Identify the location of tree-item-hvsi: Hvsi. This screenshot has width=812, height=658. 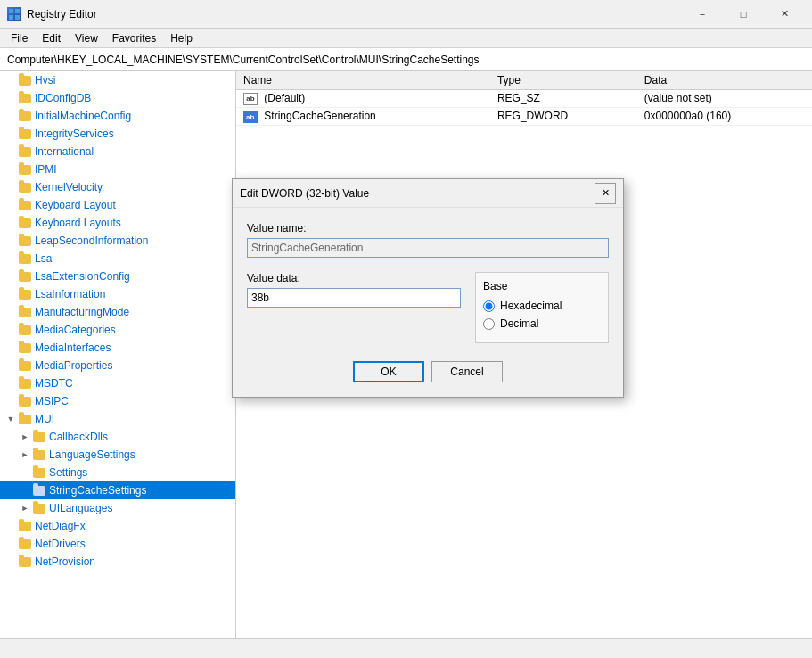
(118, 80).